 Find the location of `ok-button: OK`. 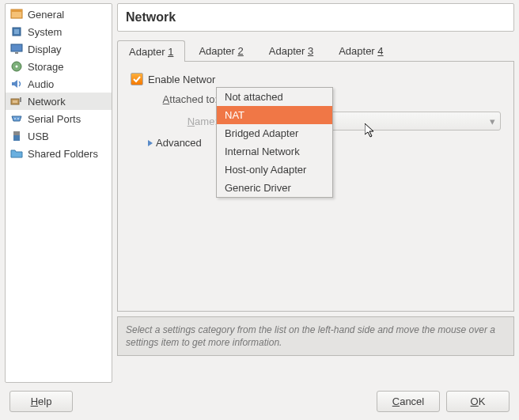

ok-button: OK is located at coordinates (478, 402).